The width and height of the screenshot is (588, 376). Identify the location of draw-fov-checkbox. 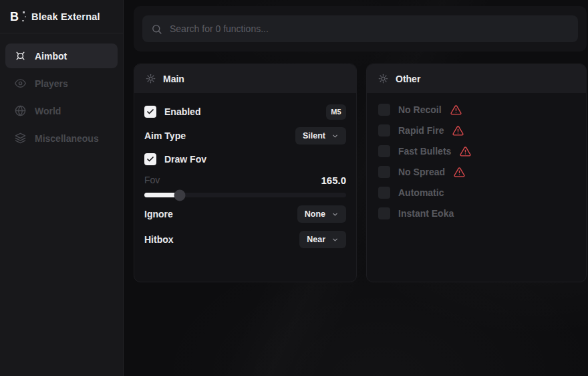
(150, 159).